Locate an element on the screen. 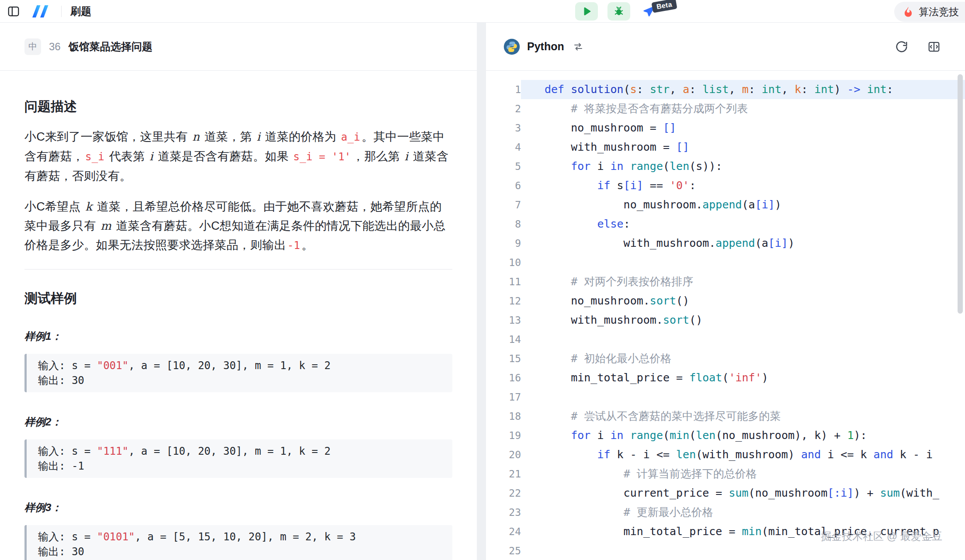 The image size is (965, 560). line-number: 6 is located at coordinates (505, 186).